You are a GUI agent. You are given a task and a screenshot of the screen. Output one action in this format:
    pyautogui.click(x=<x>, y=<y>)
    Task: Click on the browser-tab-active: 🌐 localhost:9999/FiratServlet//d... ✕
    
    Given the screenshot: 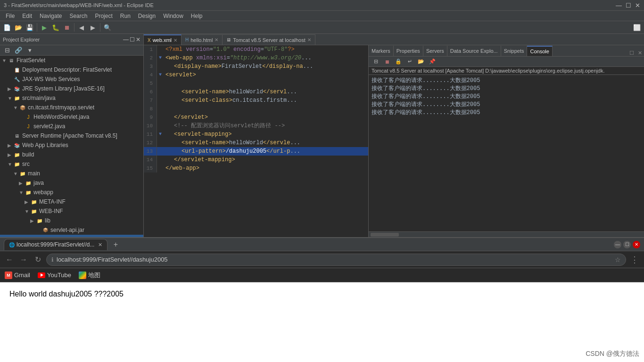 What is the action you would take?
    pyautogui.click(x=56, y=245)
    